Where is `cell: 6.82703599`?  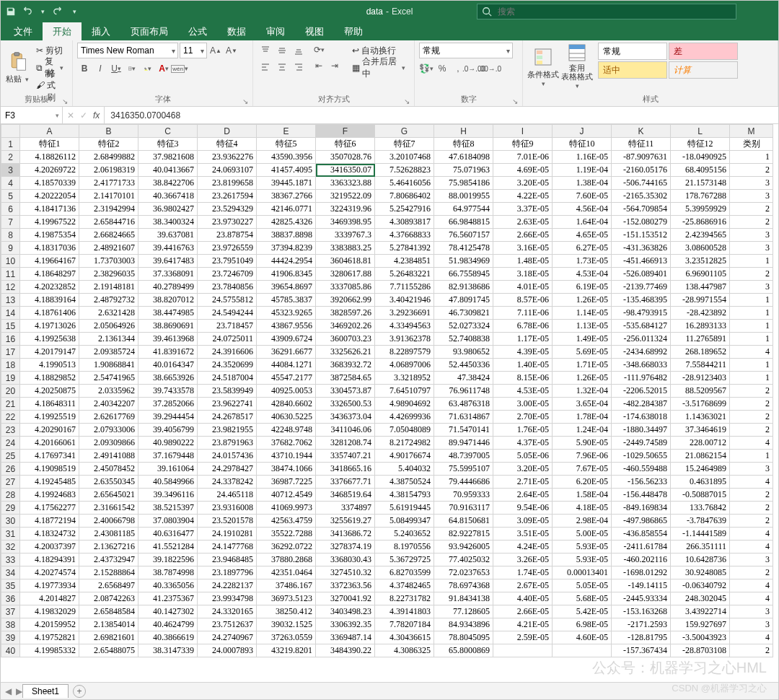 cell: 6.82703599 is located at coordinates (405, 573).